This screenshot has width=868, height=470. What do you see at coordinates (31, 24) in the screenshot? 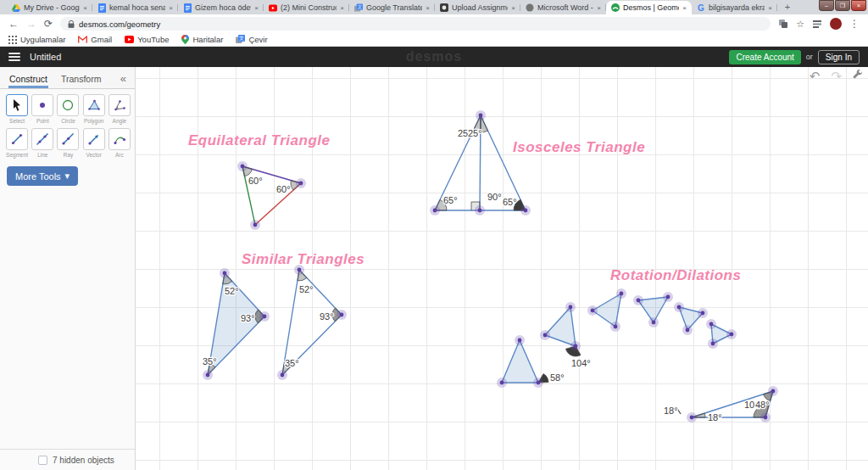
I see `forward-icon: →` at bounding box center [31, 24].